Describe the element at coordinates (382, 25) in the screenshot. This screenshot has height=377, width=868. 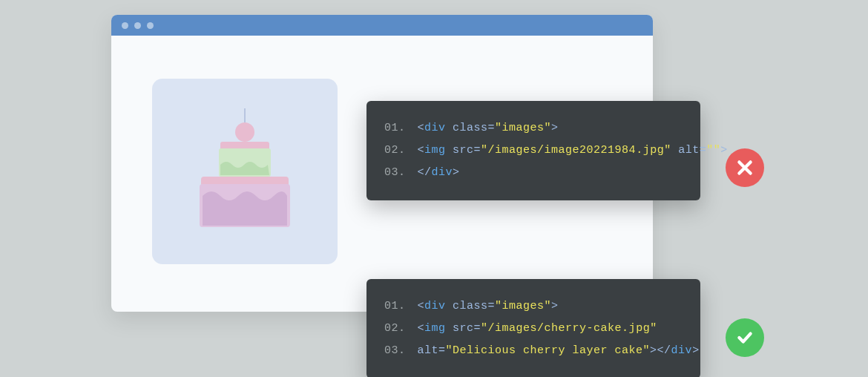
I see `browser-titlebar` at that location.